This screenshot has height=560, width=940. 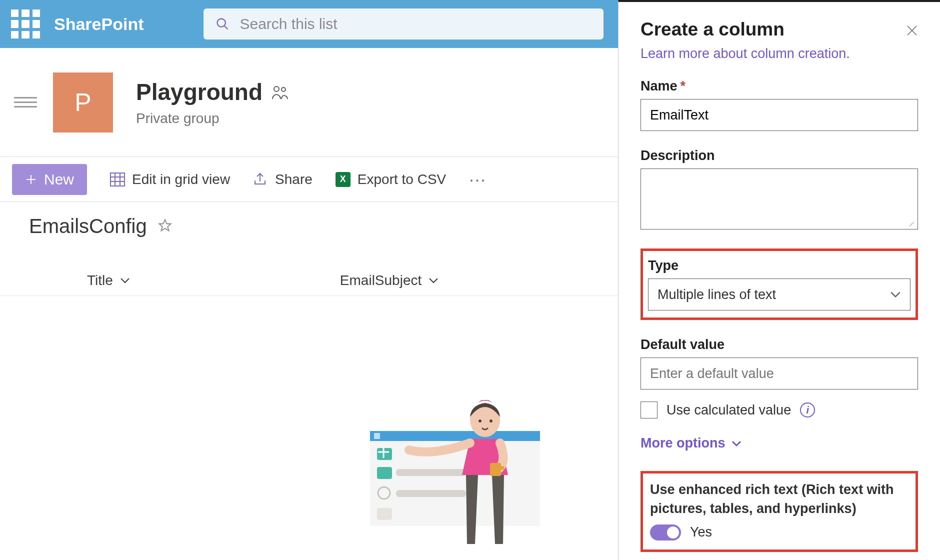 What do you see at coordinates (712, 30) in the screenshot?
I see `panel-title: Create a column` at bounding box center [712, 30].